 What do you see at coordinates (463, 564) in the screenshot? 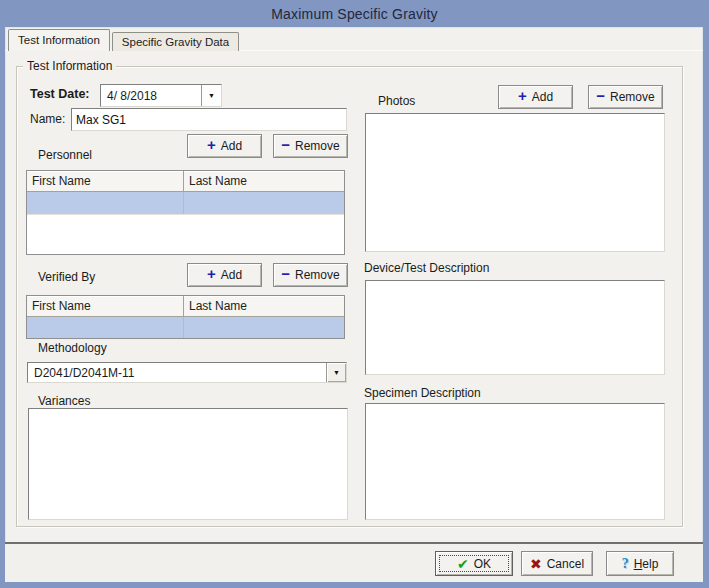
I see `check-icon: ✔` at bounding box center [463, 564].